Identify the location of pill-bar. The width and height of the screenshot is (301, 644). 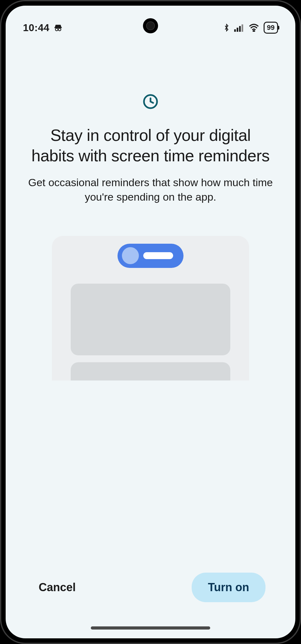
(158, 256).